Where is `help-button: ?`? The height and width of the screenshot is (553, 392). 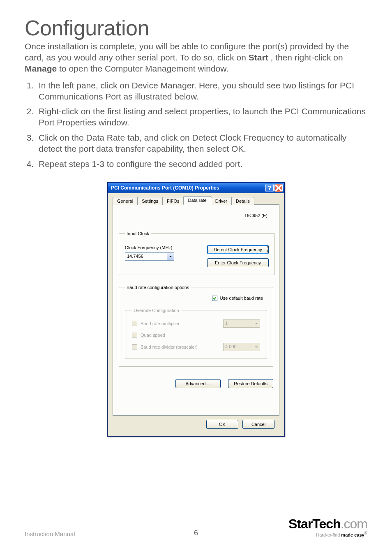
help-button: ? is located at coordinates (270, 188).